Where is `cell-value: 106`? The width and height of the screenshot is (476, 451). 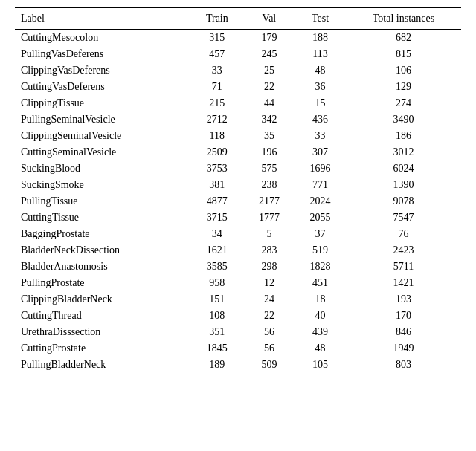
cell-value: 106 is located at coordinates (403, 71).